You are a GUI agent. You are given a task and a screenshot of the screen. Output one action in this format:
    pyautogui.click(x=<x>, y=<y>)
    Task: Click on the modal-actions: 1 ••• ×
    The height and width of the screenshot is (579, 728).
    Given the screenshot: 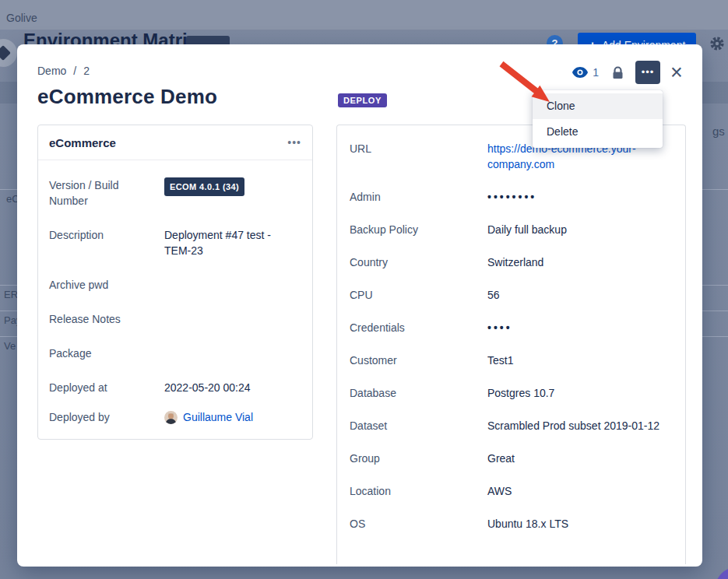 What is the action you would take?
    pyautogui.click(x=629, y=72)
    